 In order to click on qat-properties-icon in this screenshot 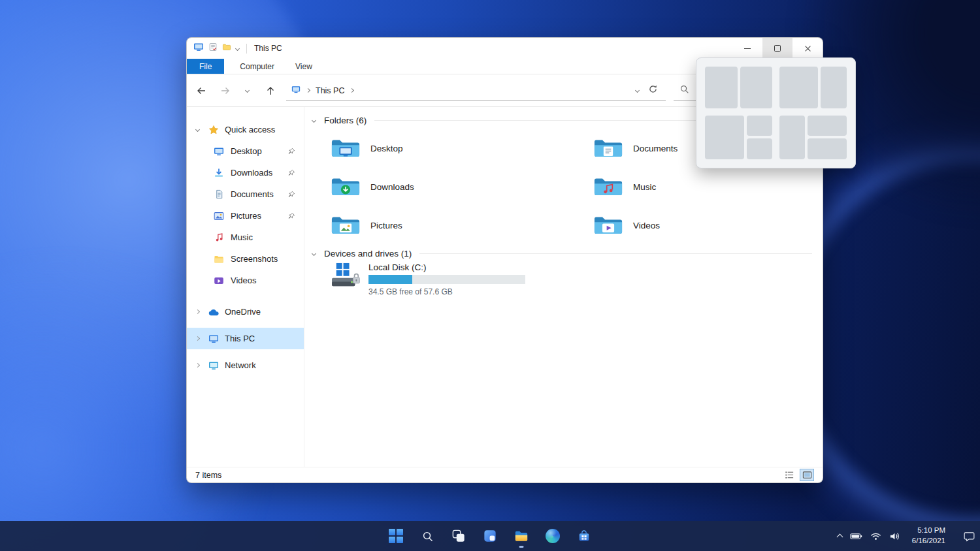, I will do `click(213, 48)`.